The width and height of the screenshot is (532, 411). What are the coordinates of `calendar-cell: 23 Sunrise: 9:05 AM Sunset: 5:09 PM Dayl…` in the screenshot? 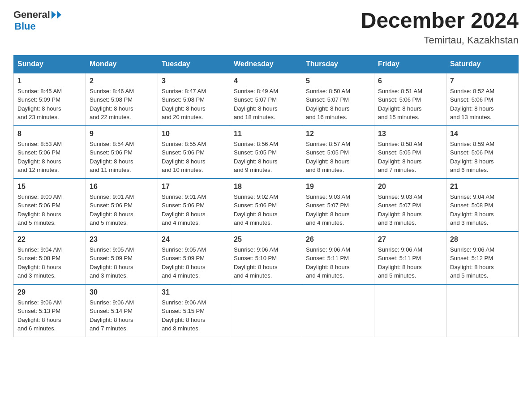 It's located at (122, 258).